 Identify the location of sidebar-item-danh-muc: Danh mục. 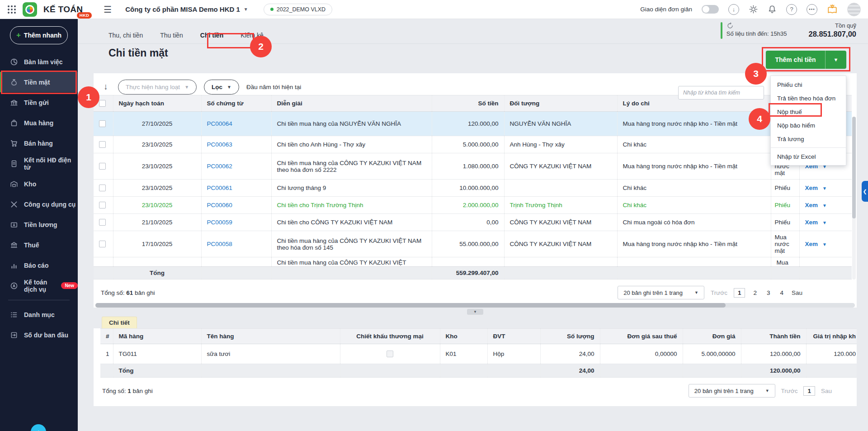
(39, 315).